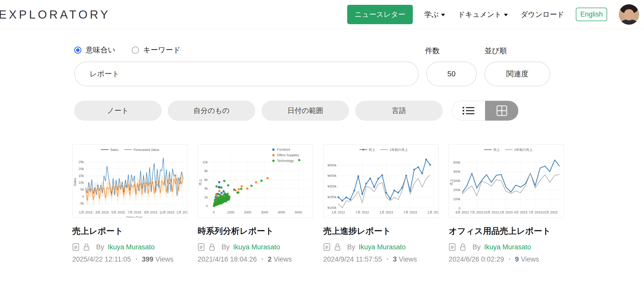 The width and height of the screenshot is (644, 287). Describe the element at coordinates (629, 22) in the screenshot. I see `avatar-shoulders` at that location.